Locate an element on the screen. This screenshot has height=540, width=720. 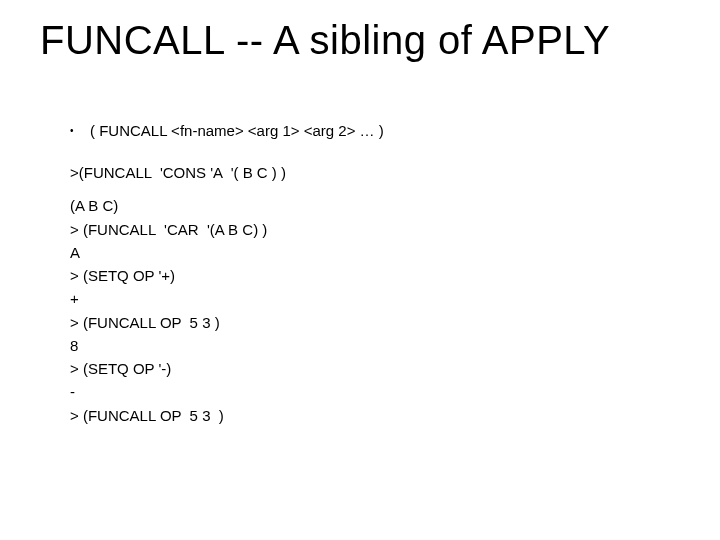
code-line: > (FUNCALL 'CAR '(A B C) ) is located at coordinates (375, 230).